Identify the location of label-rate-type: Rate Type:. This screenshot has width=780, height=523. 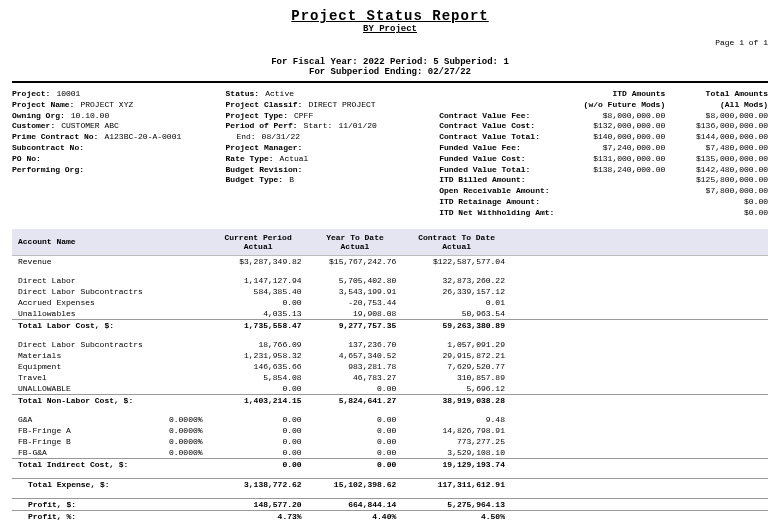
(250, 160).